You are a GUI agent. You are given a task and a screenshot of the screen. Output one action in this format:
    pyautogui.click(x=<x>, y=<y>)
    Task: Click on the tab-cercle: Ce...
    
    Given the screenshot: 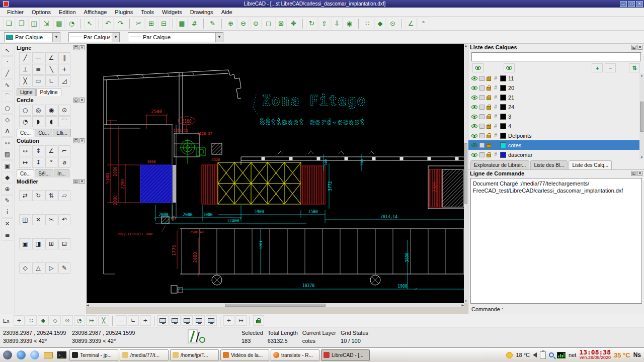 What is the action you would take?
    pyautogui.click(x=25, y=133)
    